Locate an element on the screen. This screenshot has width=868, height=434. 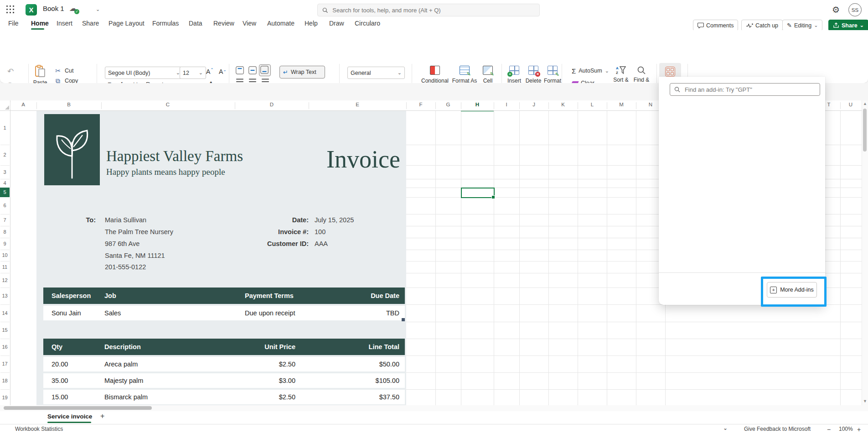
wrap-text-button: ↵ Wrap Text is located at coordinates (302, 72).